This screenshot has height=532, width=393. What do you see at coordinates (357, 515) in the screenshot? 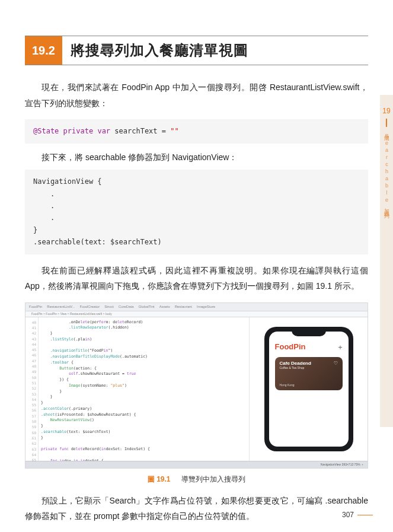
I see `page-number: 307` at bounding box center [357, 515].